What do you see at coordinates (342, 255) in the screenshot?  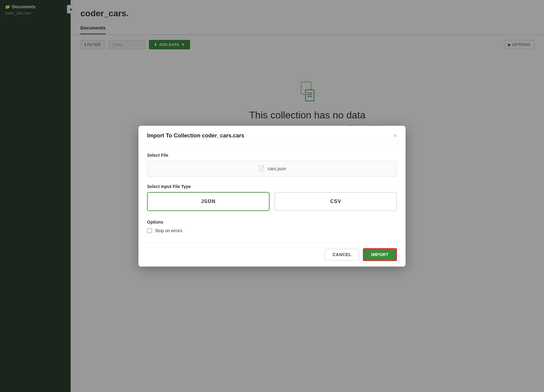 I see `cancel-button: CANCEL` at bounding box center [342, 255].